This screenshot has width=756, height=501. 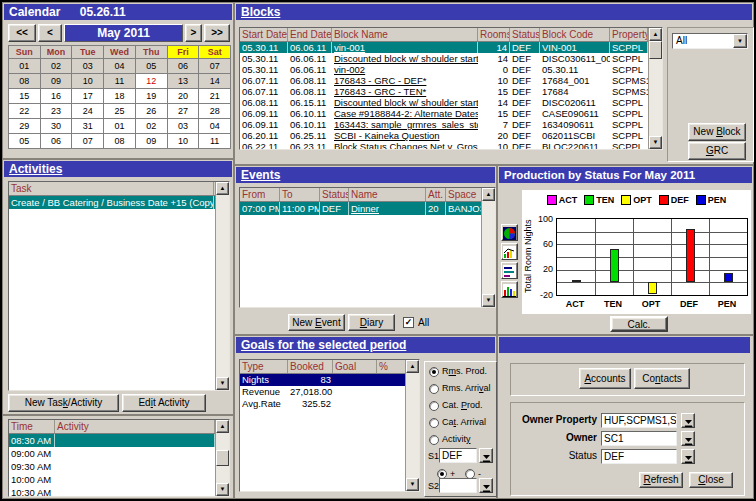 What do you see at coordinates (605, 378) in the screenshot?
I see `accounts-button: Accounts` at bounding box center [605, 378].